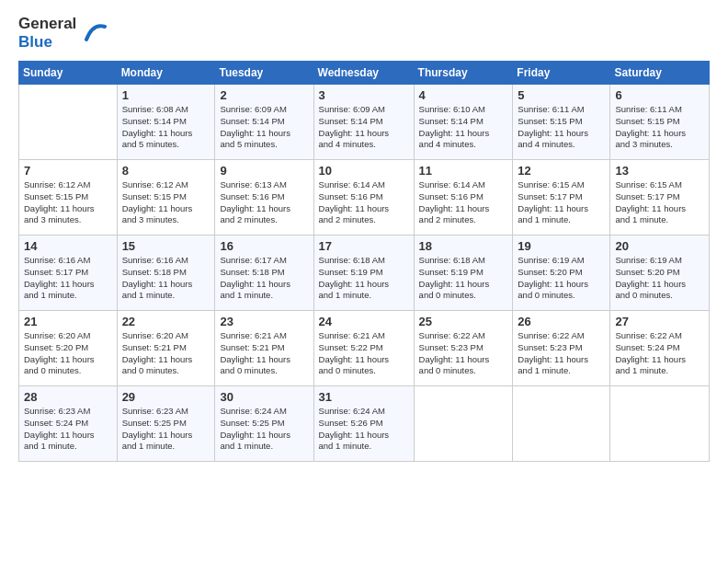 The height and width of the screenshot is (563, 728). I want to click on day-number: 15, so click(166, 247).